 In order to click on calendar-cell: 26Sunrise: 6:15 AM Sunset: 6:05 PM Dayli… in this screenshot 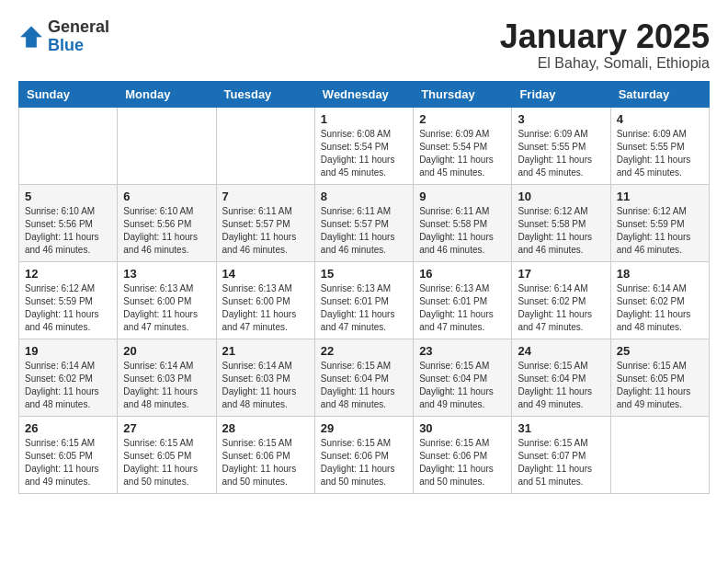, I will do `click(68, 454)`.